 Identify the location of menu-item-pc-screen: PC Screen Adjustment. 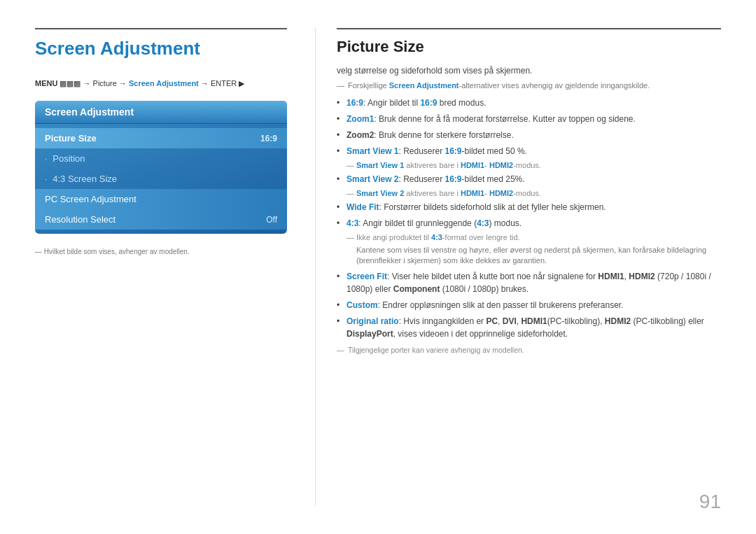
(161, 199).